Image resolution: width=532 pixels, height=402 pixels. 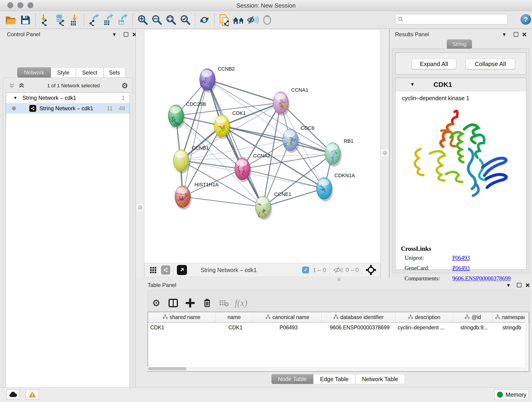 I want to click on column-header-database-identifier: database identifier, so click(x=358, y=317).